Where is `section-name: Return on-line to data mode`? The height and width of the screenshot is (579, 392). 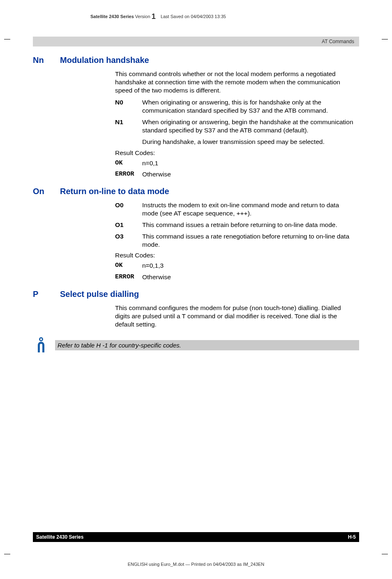 section-name: Return on-line to data mode is located at coordinates (115, 192).